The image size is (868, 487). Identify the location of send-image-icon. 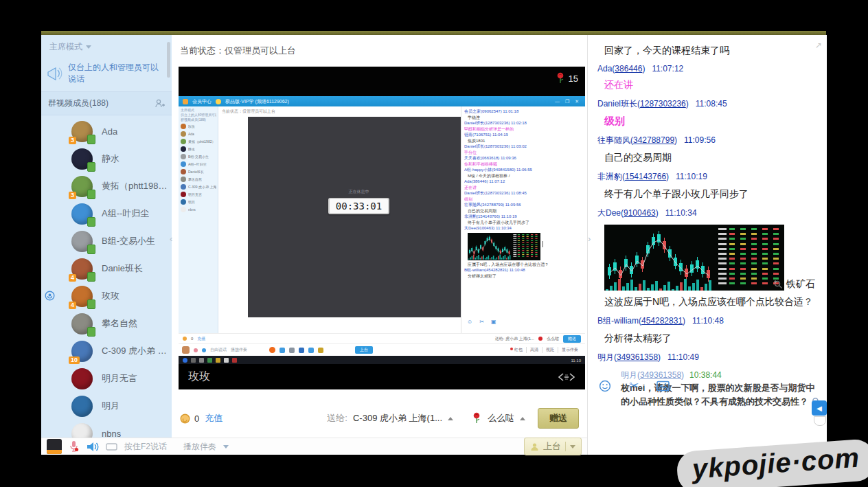
(663, 386).